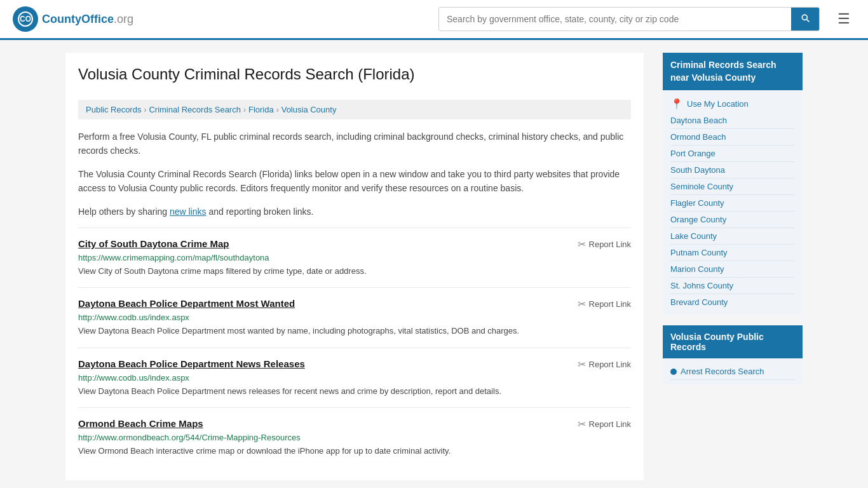  I want to click on sidebar-public-records-section: Volusia County Public Records Arrest Rec…, so click(733, 355).